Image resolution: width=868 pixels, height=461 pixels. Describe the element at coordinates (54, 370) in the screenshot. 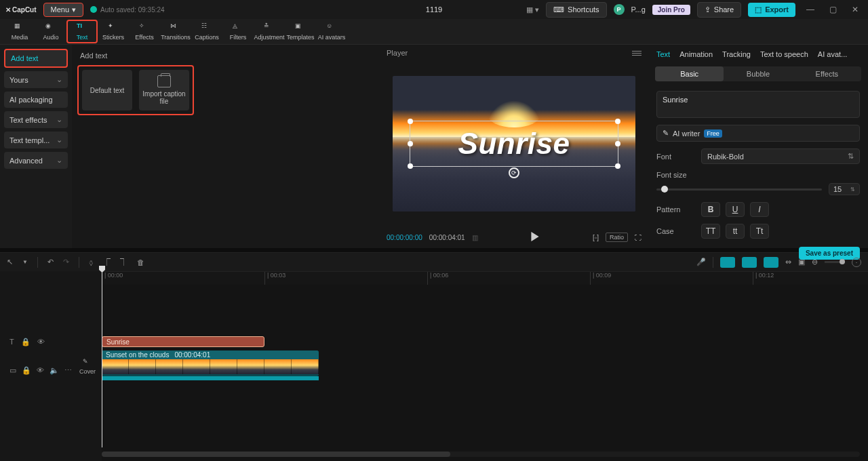

I see `mute-icon: 🔈` at that location.